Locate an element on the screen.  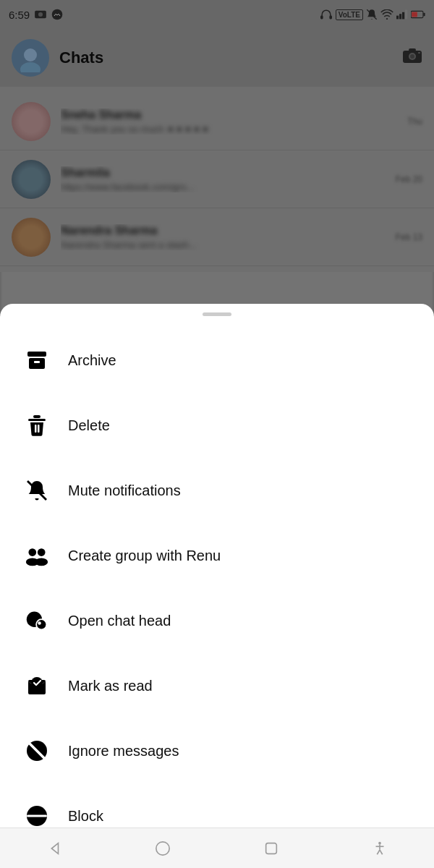
nav-bar is located at coordinates (217, 848).